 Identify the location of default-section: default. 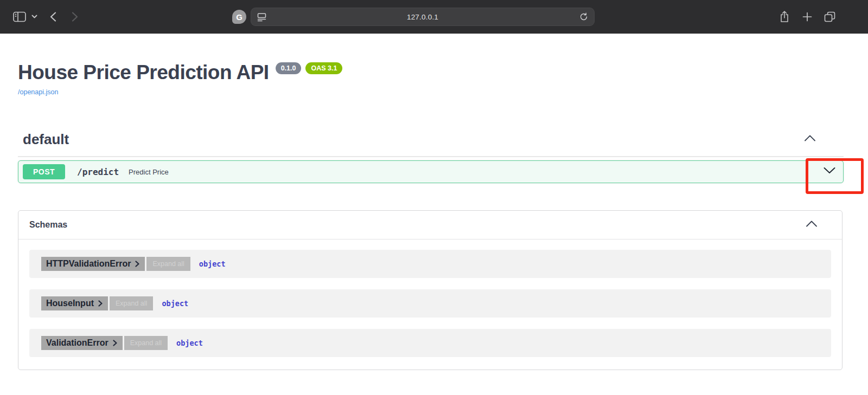
(431, 144).